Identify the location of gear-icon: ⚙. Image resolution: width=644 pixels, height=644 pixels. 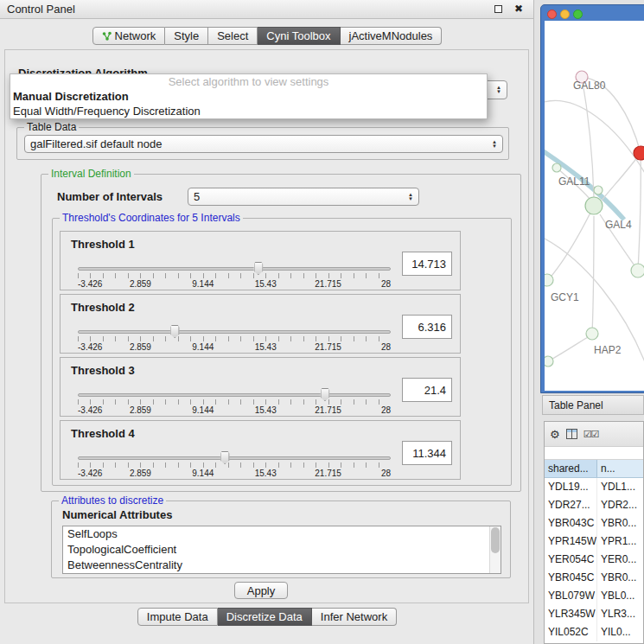
(555, 434).